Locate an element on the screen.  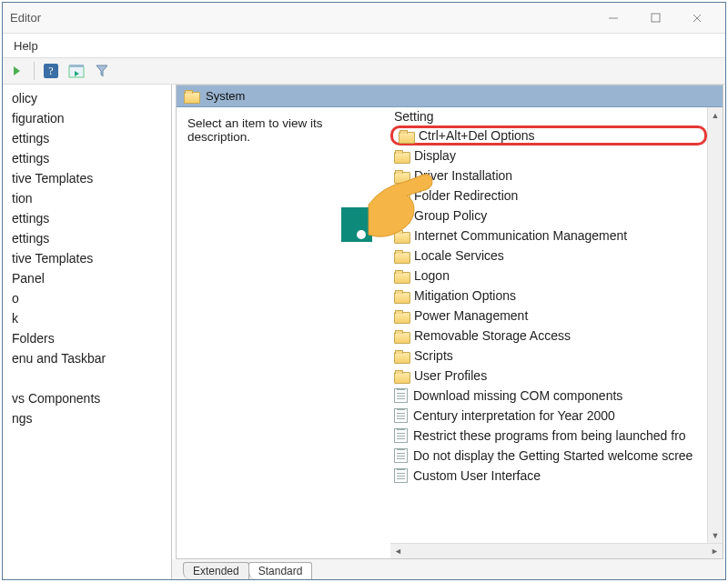
minimize-button is located at coordinates (613, 18).